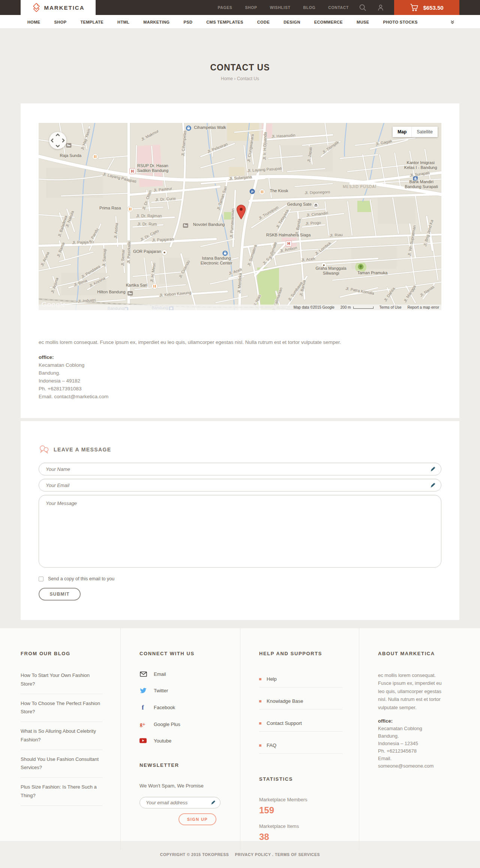  I want to click on account-icon, so click(381, 7).